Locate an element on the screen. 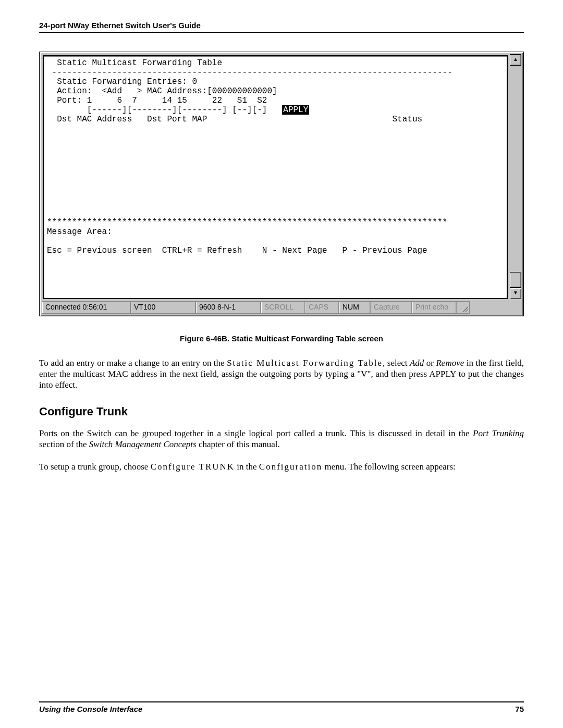  status-print-echo: Print echo is located at coordinates (434, 307).